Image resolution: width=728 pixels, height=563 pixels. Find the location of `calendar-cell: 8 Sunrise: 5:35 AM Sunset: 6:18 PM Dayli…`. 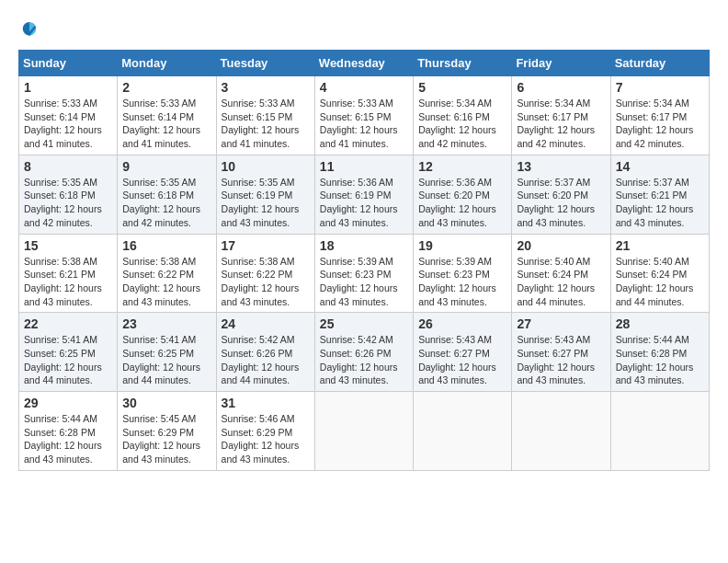

calendar-cell: 8 Sunrise: 5:35 AM Sunset: 6:18 PM Dayli… is located at coordinates (68, 194).